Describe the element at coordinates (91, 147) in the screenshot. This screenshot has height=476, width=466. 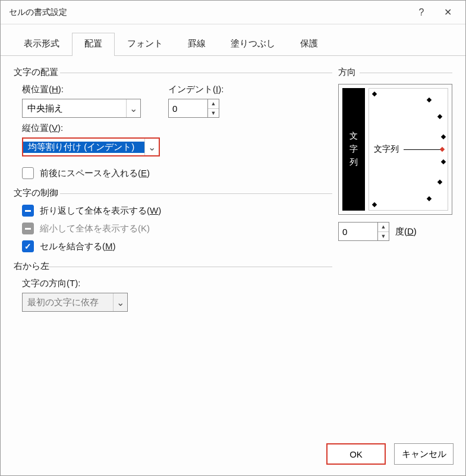
I see `vertical-select: 均等割り付け (インデント) ⌄` at that location.